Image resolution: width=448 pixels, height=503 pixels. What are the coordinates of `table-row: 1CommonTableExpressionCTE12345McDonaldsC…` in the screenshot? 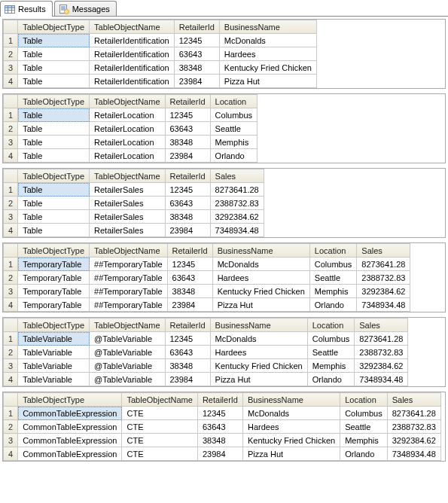 It's located at (223, 413).